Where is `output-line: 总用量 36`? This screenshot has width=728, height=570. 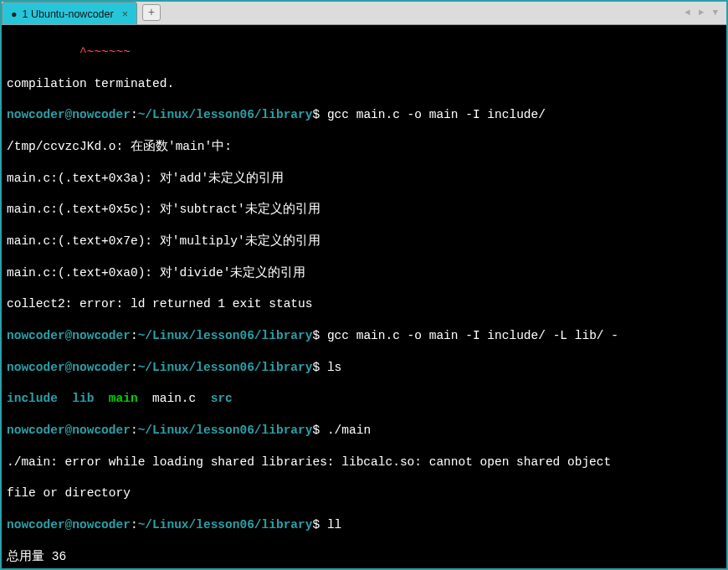 output-line: 总用量 36 is located at coordinates (364, 557).